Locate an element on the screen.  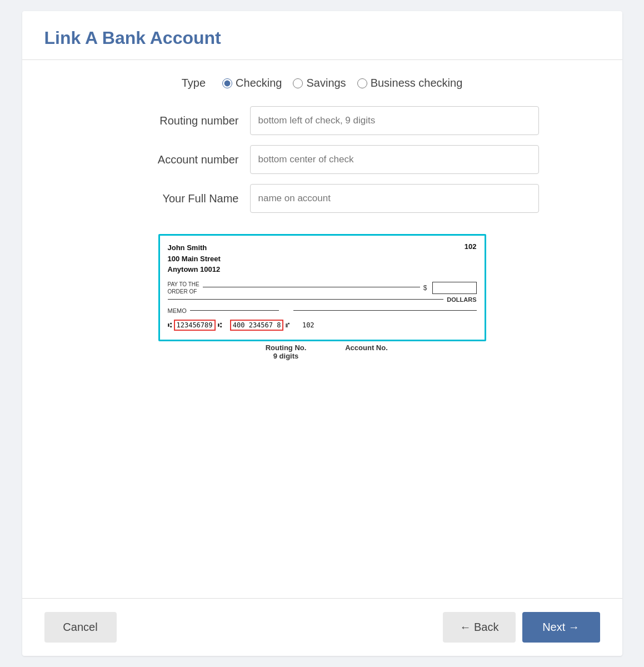
check-top: John Smith 100 Main Street Anytown 10012… is located at coordinates (322, 259).